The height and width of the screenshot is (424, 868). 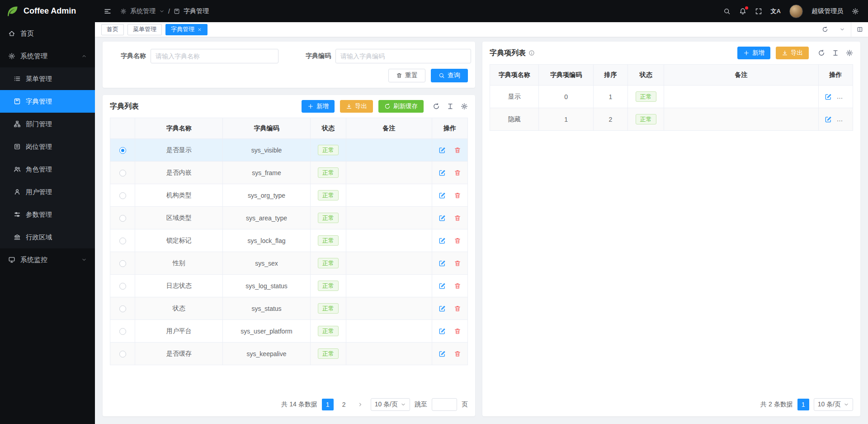 What do you see at coordinates (318, 106) in the screenshot?
I see `add-dict-button: 新增` at bounding box center [318, 106].